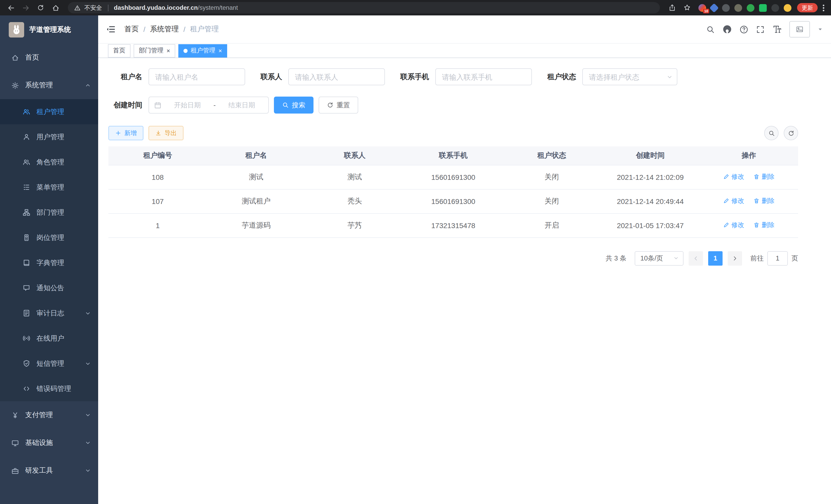 Image resolution: width=831 pixels, height=504 pixels. Describe the element at coordinates (49, 263) in the screenshot. I see `sidebar-item-dict: 字典管理` at that location.